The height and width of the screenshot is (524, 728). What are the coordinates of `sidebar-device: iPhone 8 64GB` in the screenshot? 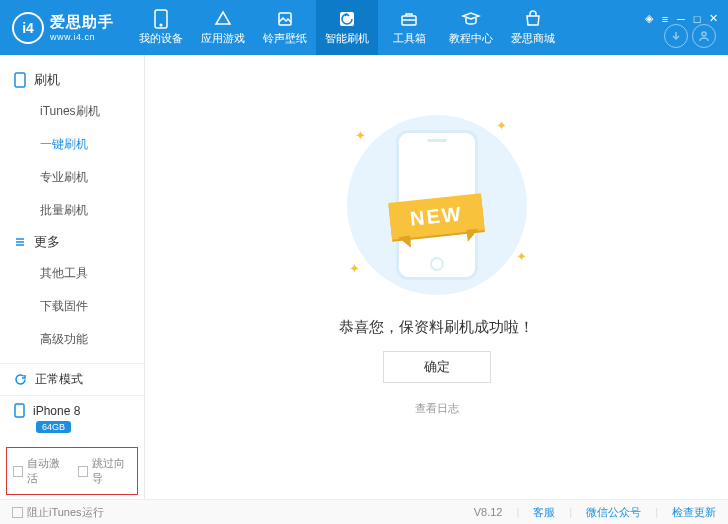 It's located at (72, 419).